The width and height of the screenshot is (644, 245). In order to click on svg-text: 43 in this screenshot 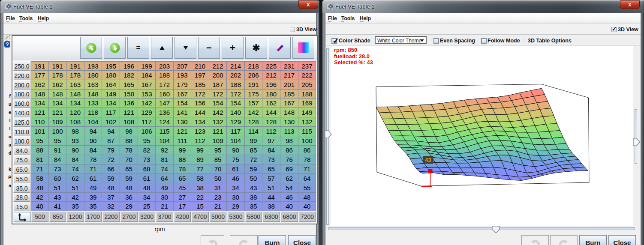, I will do `click(428, 160)`.